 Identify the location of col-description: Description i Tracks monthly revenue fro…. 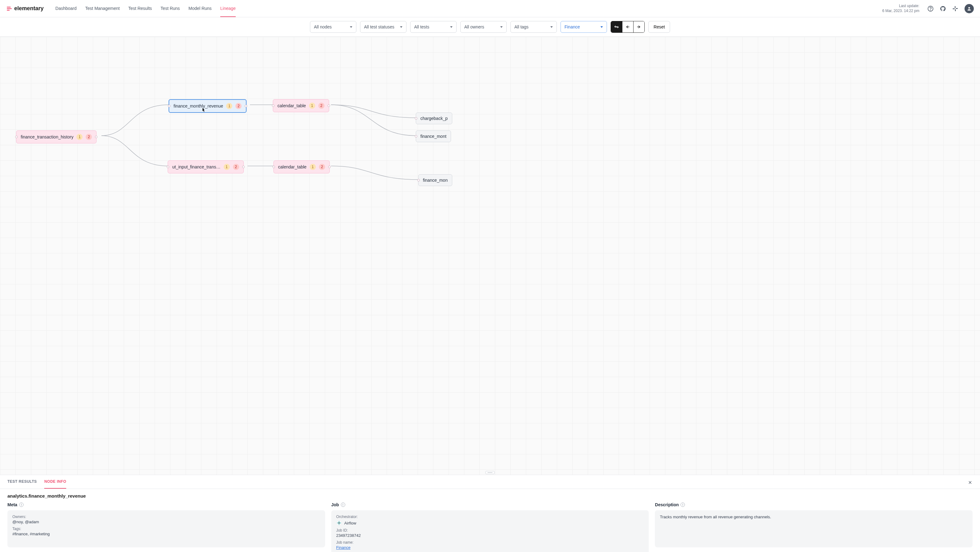
(813, 527).